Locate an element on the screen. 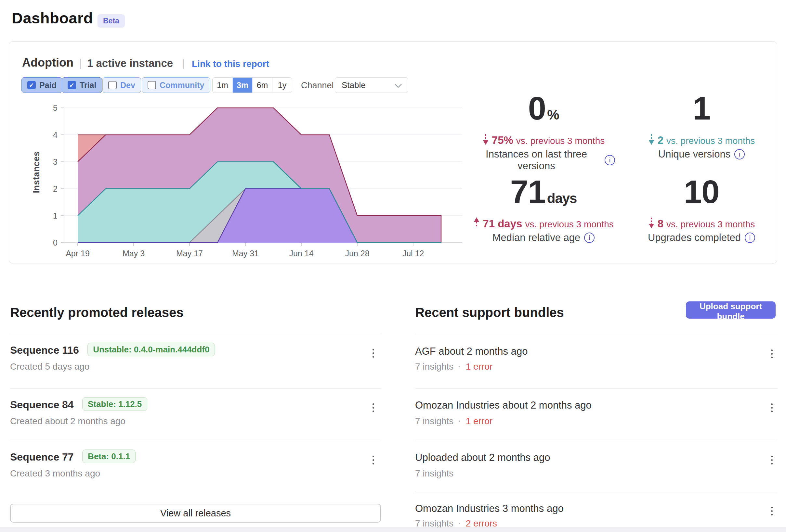 Image resolution: width=786 pixels, height=532 pixels. adoption-heading: Adoption is located at coordinates (48, 63).